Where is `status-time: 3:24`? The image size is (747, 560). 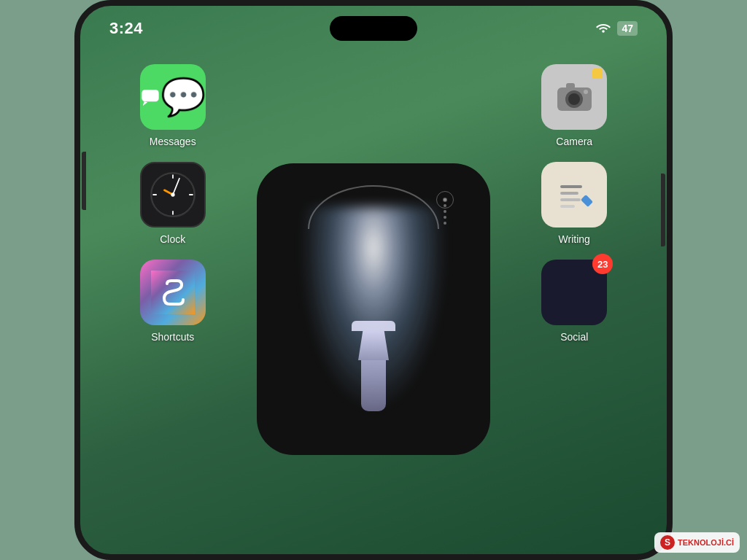 status-time: 3:24 is located at coordinates (126, 28).